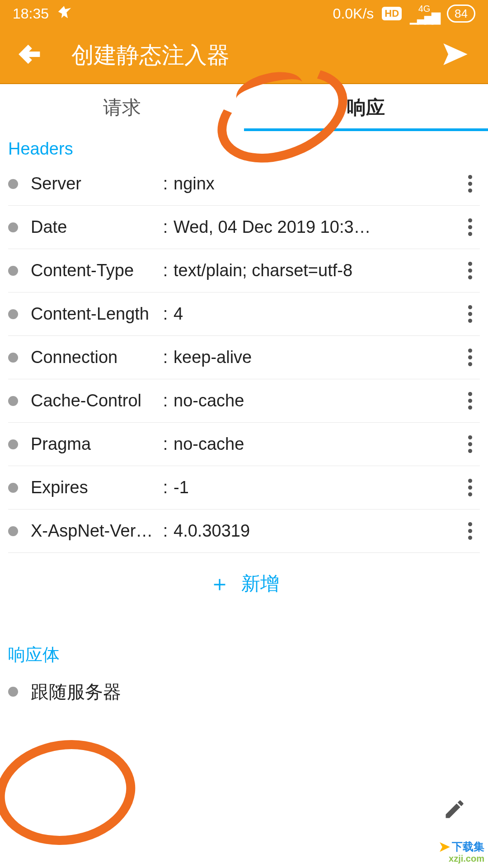 The width and height of the screenshot is (488, 868). What do you see at coordinates (94, 444) in the screenshot?
I see `header-key: Pragma` at bounding box center [94, 444].